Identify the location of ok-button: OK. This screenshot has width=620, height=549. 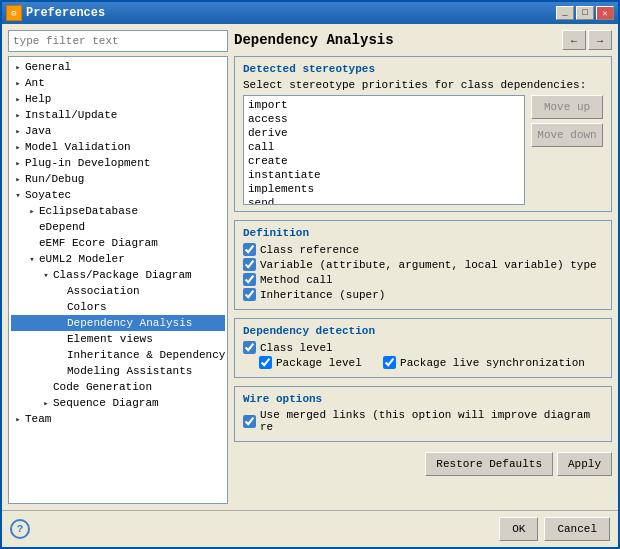
(518, 529).